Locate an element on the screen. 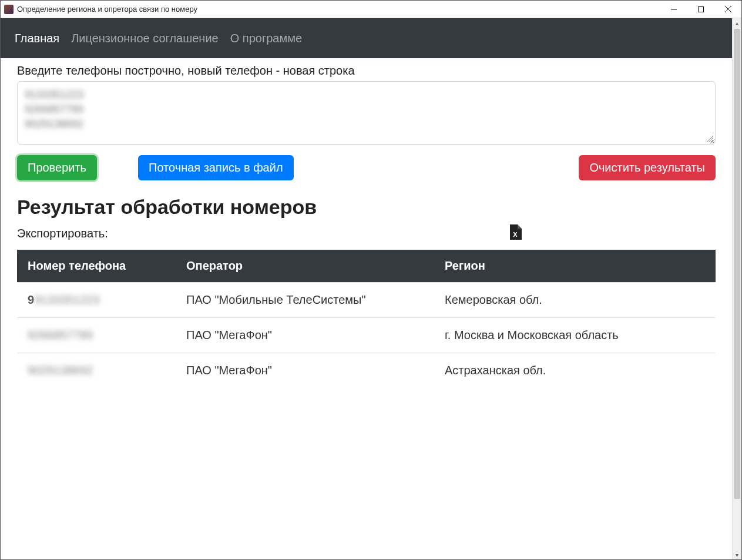  window-buttons is located at coordinates (701, 9).